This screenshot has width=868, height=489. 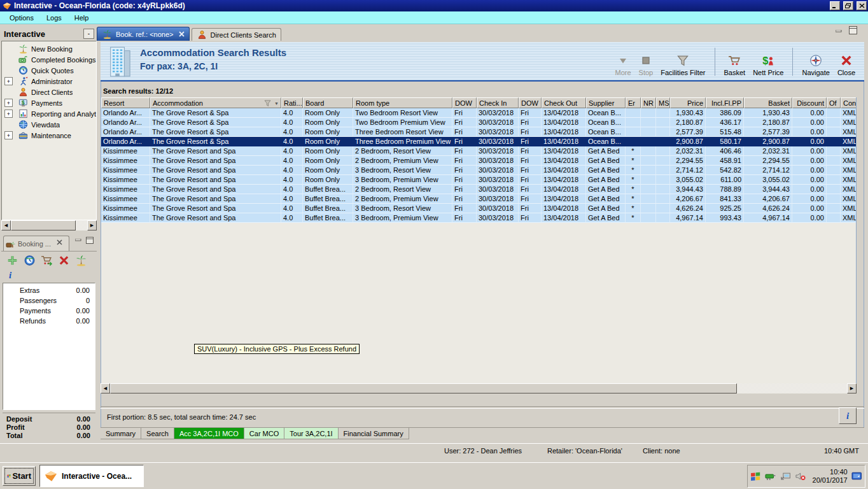 What do you see at coordinates (768, 103) in the screenshot?
I see `column-header-basket: Basket` at bounding box center [768, 103].